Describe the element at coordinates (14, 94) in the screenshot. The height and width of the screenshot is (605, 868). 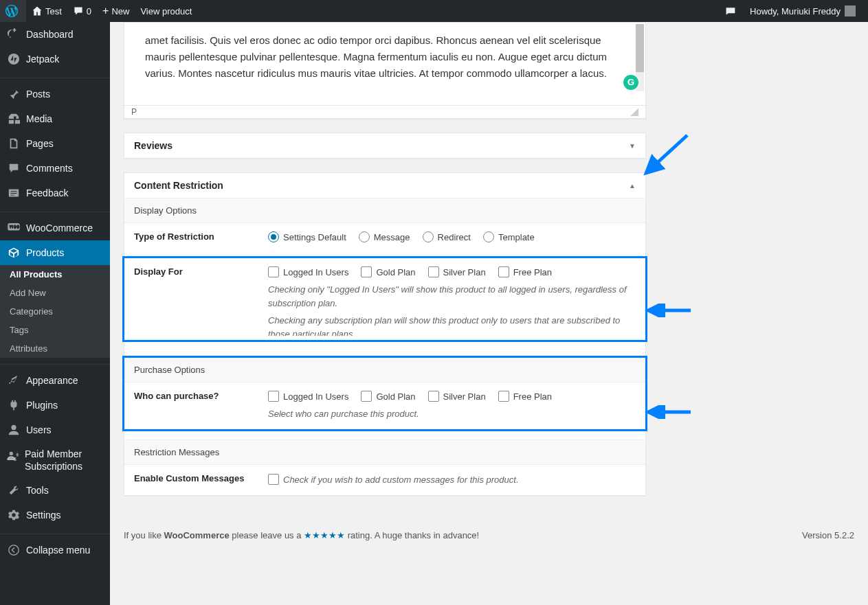
I see `pin-icon` at that location.